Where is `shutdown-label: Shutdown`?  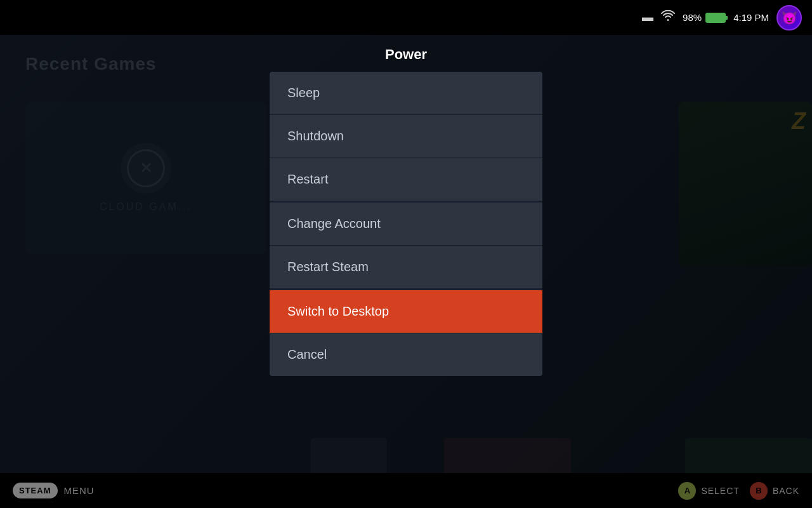 shutdown-label: Shutdown is located at coordinates (316, 136).